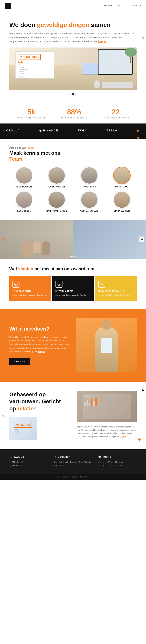  What do you see at coordinates (138, 130) in the screenshot?
I see `brands-next-arrow: ▶` at bounding box center [138, 130].